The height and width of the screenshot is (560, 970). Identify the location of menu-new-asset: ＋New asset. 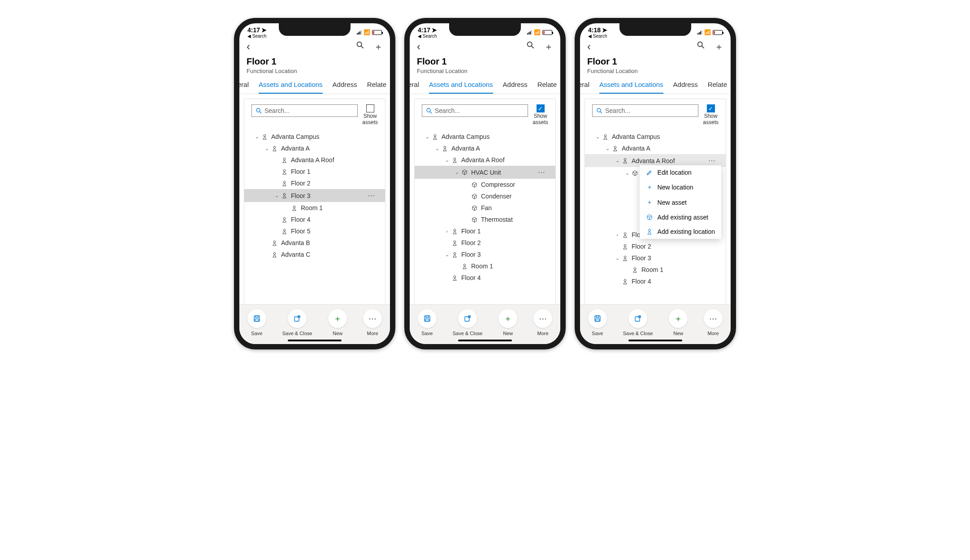
(680, 202).